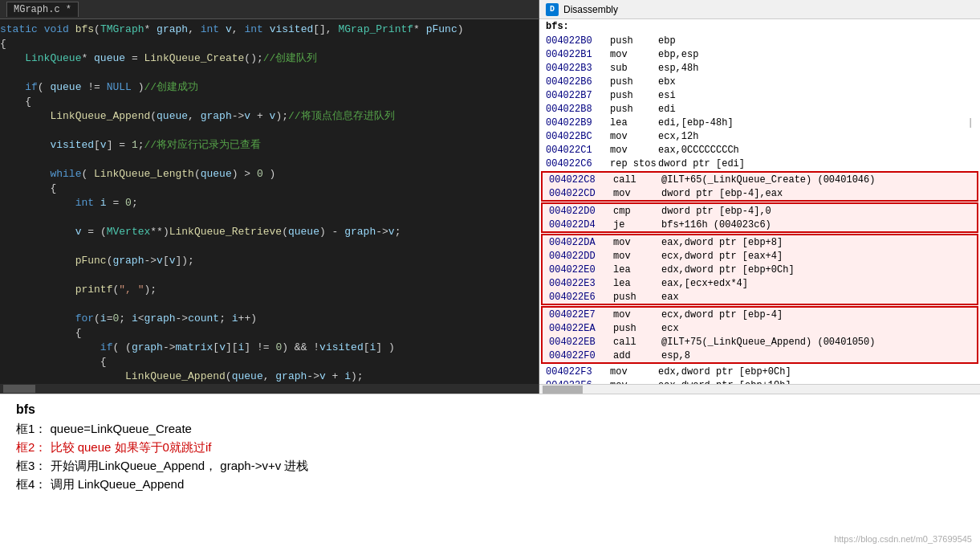 This screenshot has height=547, width=980. Describe the element at coordinates (578, 137) in the screenshot. I see `disasm-addr: 004022BC` at that location.